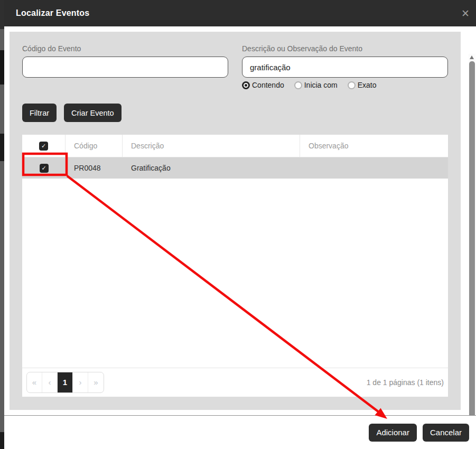  I want to click on vertical-scrollbar, so click(472, 246).